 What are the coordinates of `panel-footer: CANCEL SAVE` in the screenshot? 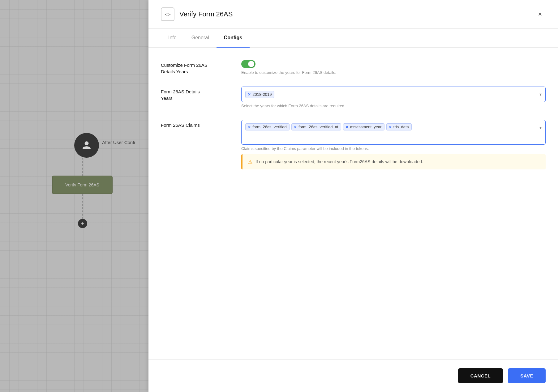 It's located at (353, 376).